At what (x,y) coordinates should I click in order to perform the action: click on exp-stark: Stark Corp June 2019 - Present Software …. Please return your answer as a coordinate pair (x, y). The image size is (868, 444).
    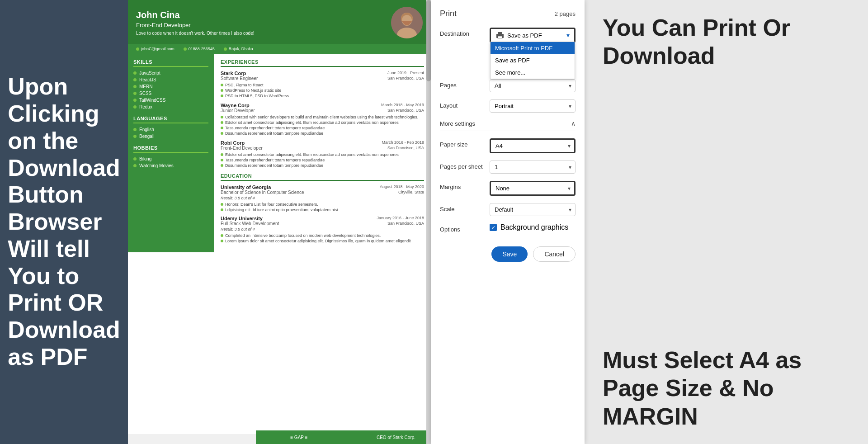
    Looking at the image, I should click on (322, 84).